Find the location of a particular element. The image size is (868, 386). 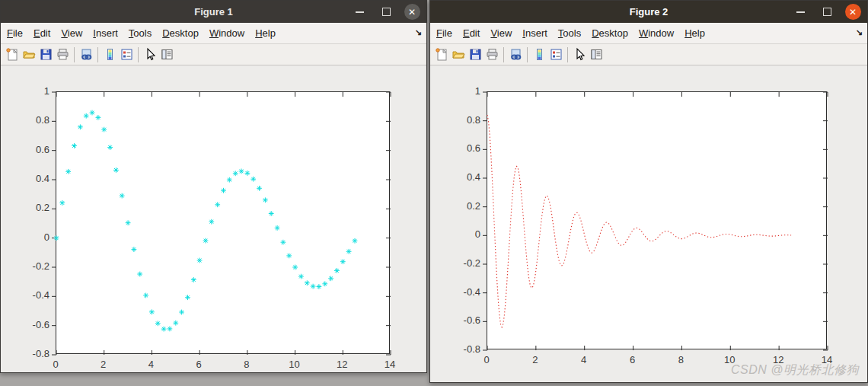

window-title: Figure 1 is located at coordinates (213, 12).